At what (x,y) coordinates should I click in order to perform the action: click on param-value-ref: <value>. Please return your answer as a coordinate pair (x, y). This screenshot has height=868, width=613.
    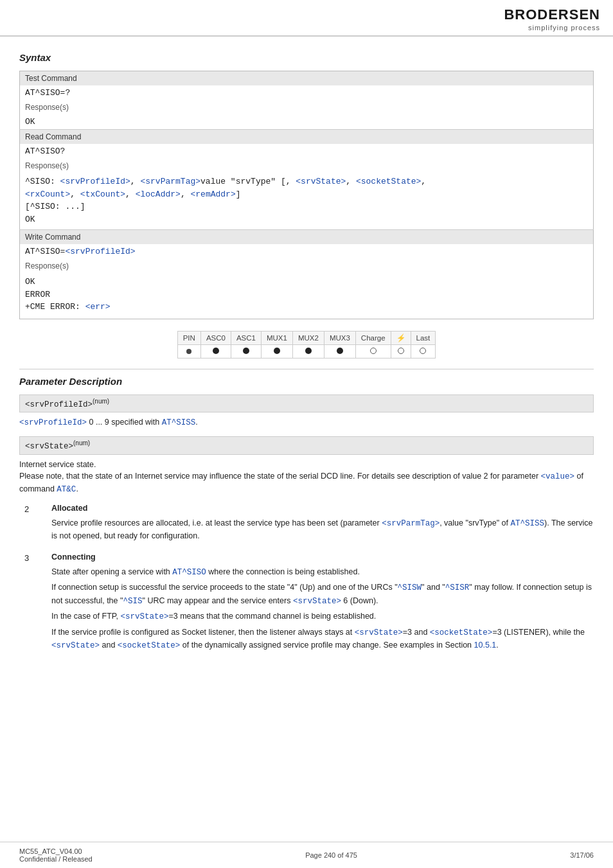
    Looking at the image, I should click on (558, 477).